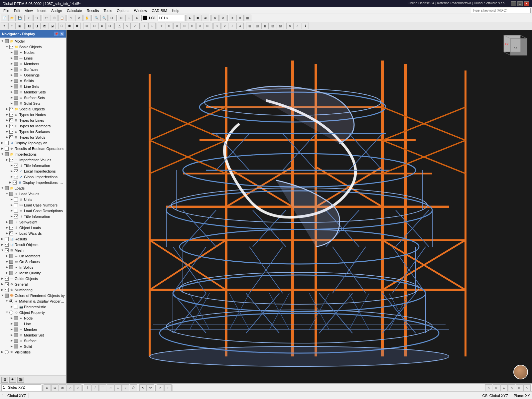 The height and width of the screenshot is (399, 532). Describe the element at coordinates (70, 388) in the screenshot. I see `bt-4: △` at that location.